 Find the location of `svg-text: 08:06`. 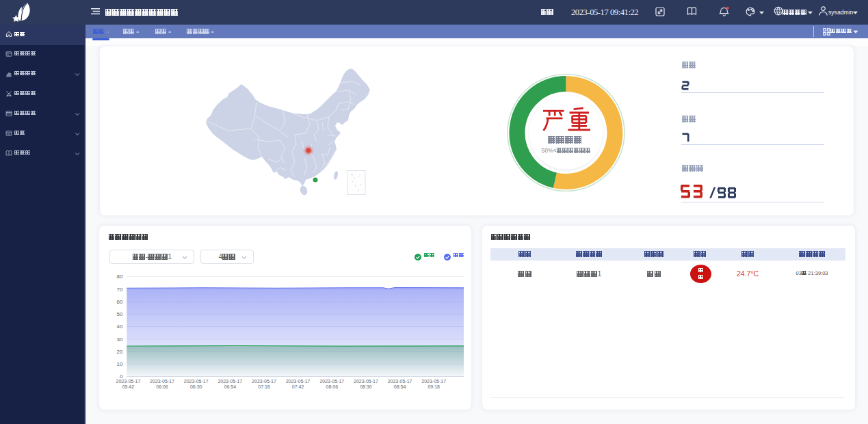

svg-text: 08:06 is located at coordinates (332, 387).